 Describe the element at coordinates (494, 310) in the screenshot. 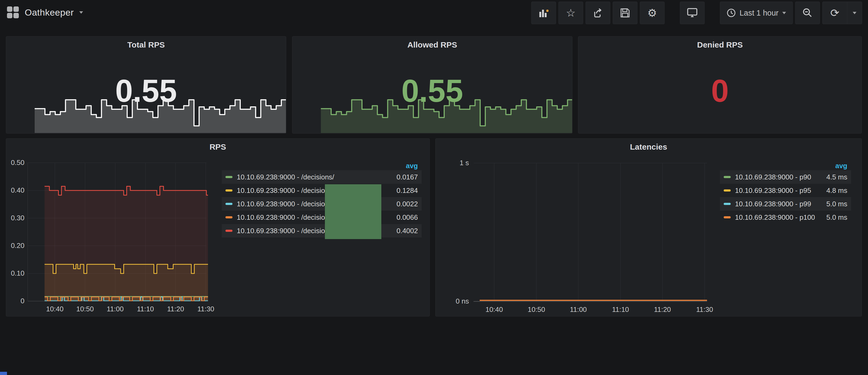

I see `latencies-x-tick: 10:40` at that location.